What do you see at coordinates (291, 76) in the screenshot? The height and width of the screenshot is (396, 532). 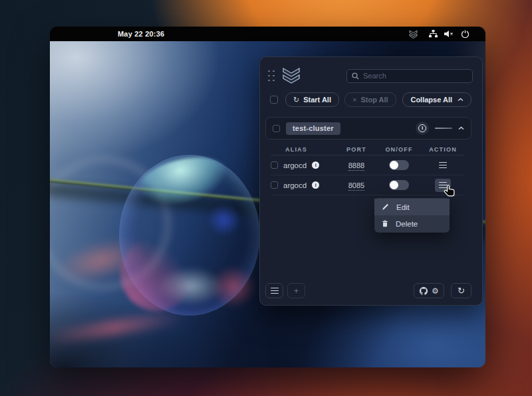 I see `kftray-logo-icon` at bounding box center [291, 76].